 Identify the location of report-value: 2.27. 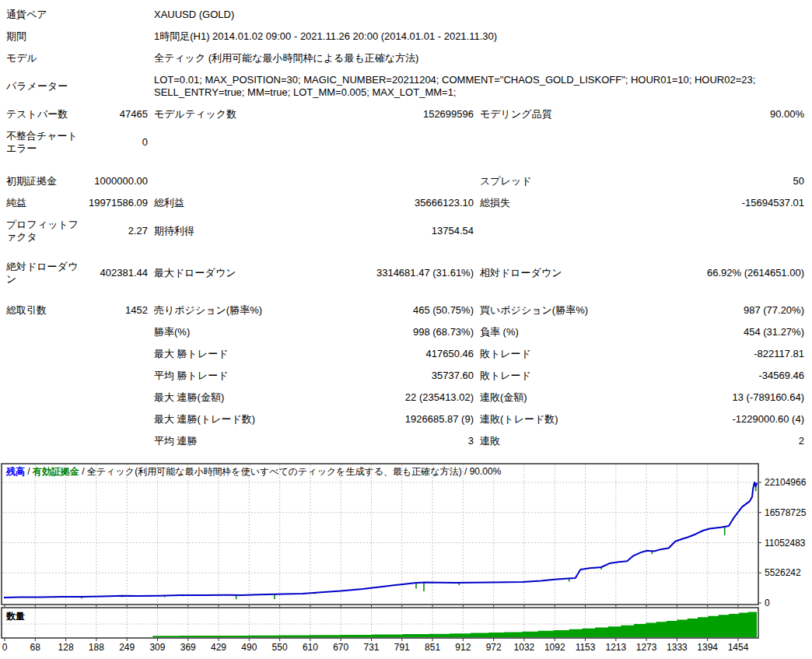
(116, 231).